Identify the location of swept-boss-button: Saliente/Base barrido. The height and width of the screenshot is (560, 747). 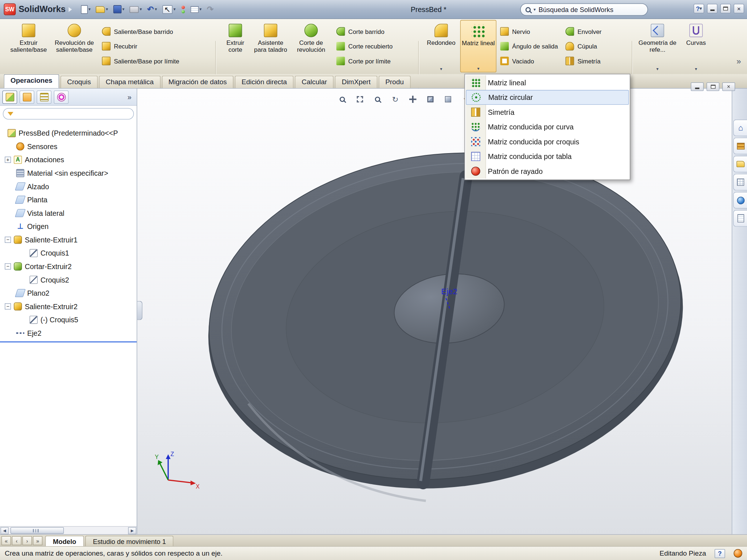
(141, 31).